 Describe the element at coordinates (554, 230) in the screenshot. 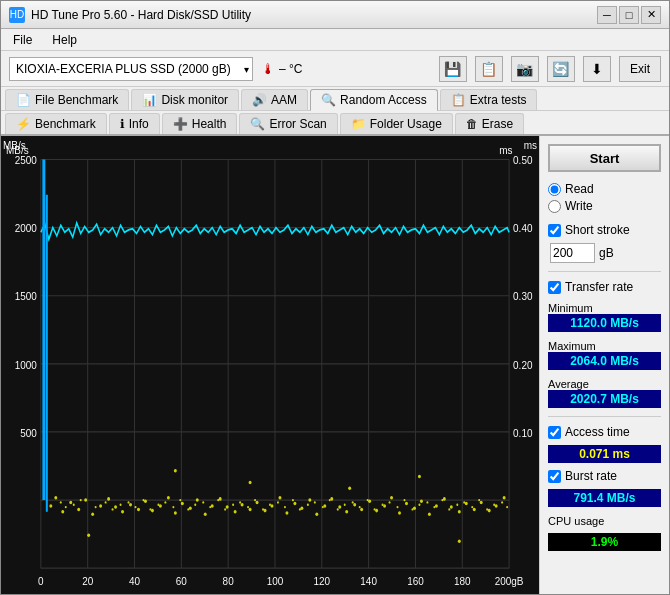

I see `short-stroke-checkbox` at that location.